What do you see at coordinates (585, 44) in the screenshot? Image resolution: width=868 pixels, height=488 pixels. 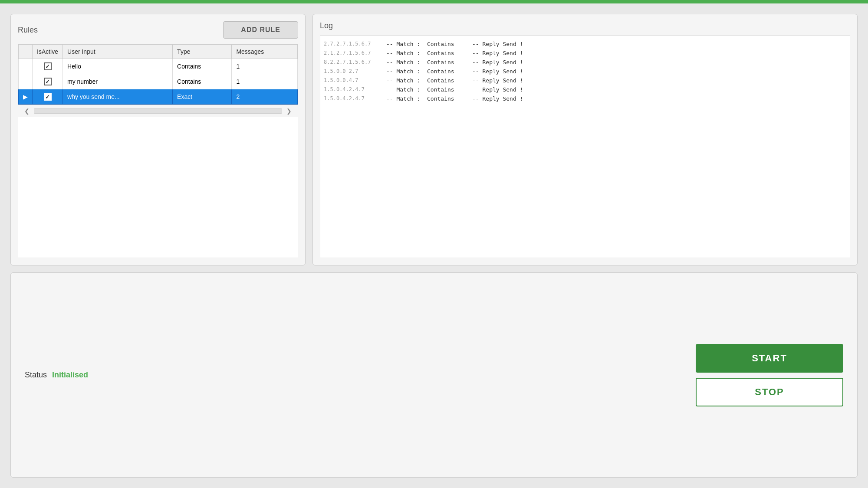 I see `log-entry: 2.7.2.7.1.5.6.7-- Match :Contains-- Repl…` at bounding box center [585, 44].